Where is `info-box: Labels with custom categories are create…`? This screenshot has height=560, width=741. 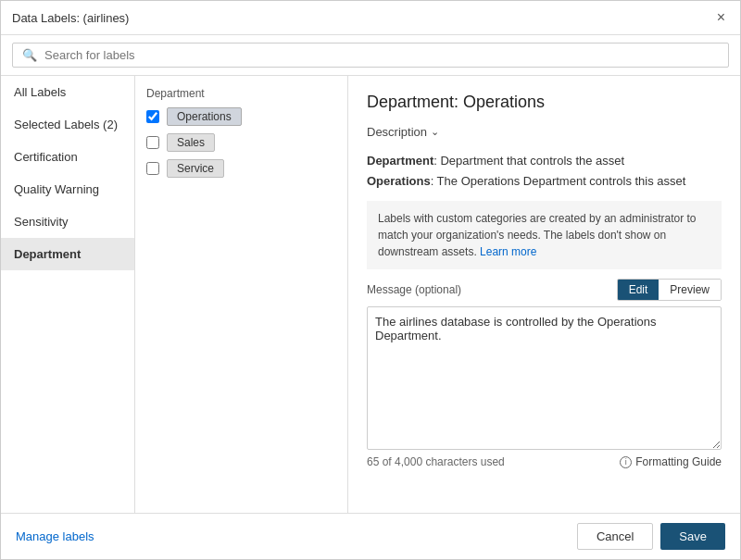 info-box: Labels with custom categories are create… is located at coordinates (545, 235).